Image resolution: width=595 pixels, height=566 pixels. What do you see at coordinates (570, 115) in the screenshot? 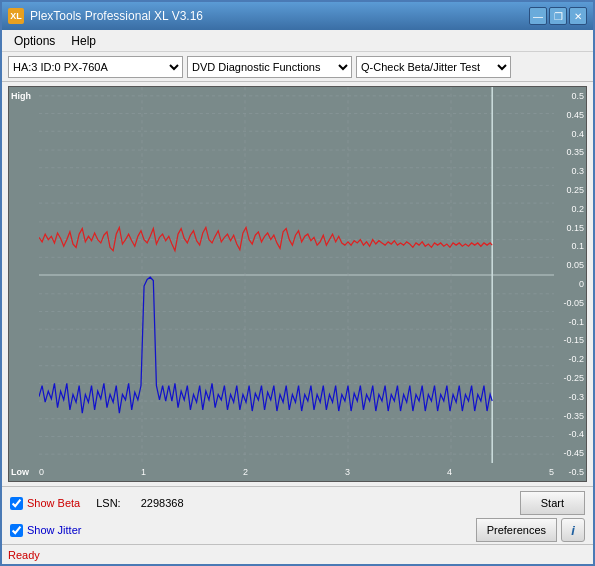
I see `y-right-0.45: 0.45` at bounding box center [570, 115].